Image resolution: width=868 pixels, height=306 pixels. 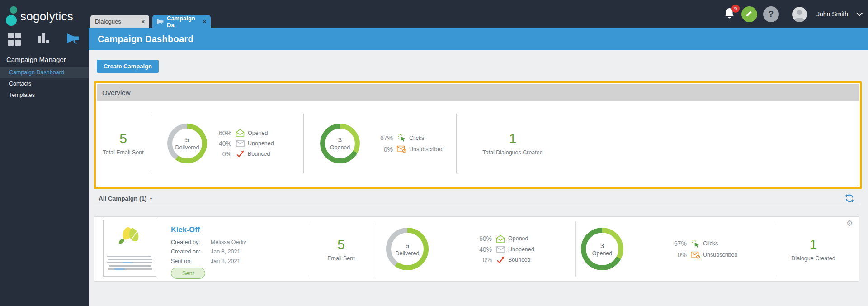 I want to click on gear-icon: ⚙, so click(x=850, y=224).